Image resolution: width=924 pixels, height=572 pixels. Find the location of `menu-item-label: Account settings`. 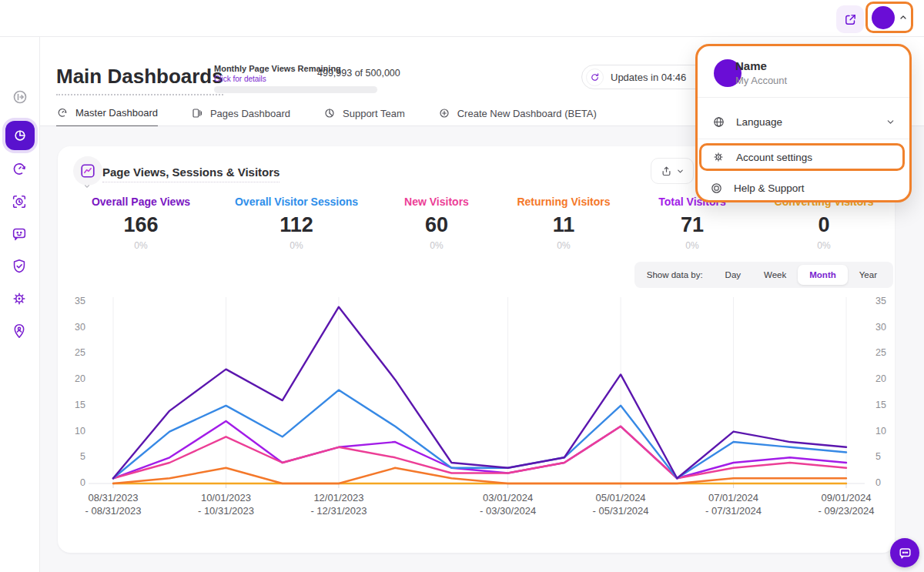

menu-item-label: Account settings is located at coordinates (775, 157).